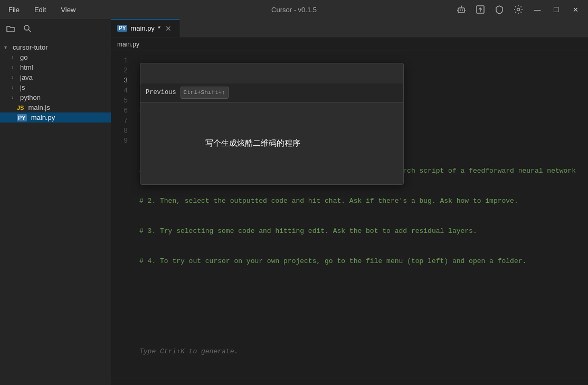 This screenshot has height=385, width=588. I want to click on bottom-scrollbar, so click(349, 382).